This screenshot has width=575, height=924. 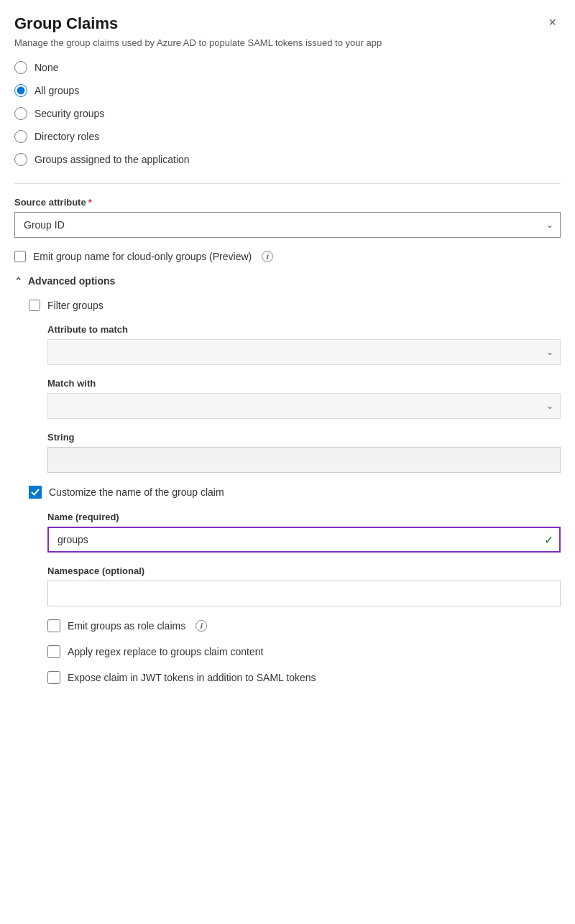 I want to click on namespace-label: Namespace (optional), so click(x=304, y=570).